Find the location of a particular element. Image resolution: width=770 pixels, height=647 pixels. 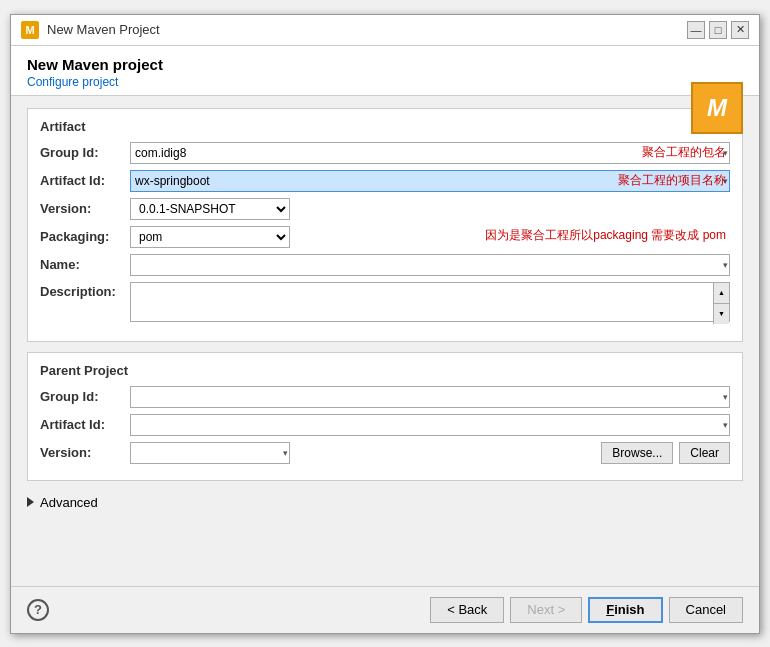

packaging-label: Packaging: is located at coordinates (85, 236).